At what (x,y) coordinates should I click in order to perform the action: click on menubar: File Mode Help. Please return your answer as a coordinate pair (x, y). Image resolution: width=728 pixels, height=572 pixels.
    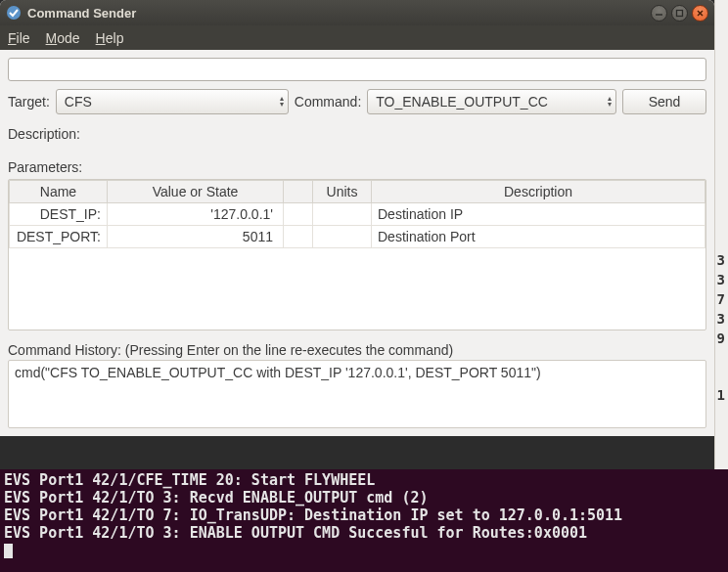
    Looking at the image, I should click on (357, 37).